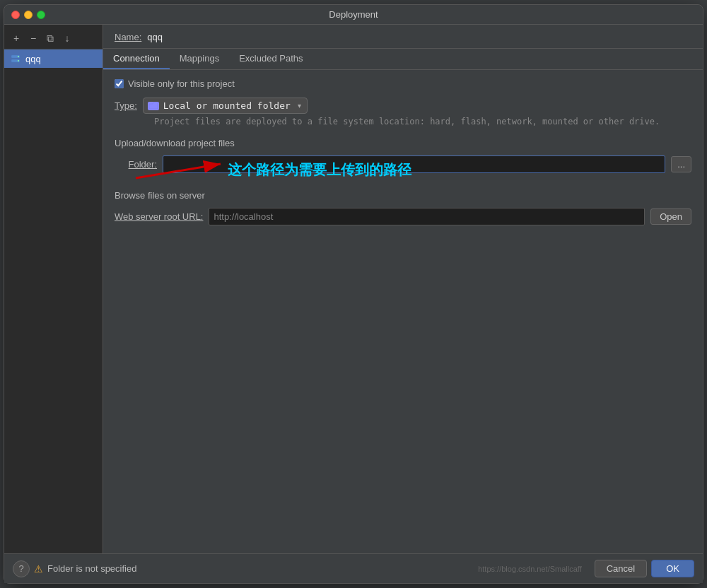 The height and width of the screenshot is (588, 707). I want to click on server-icon, so click(16, 59).